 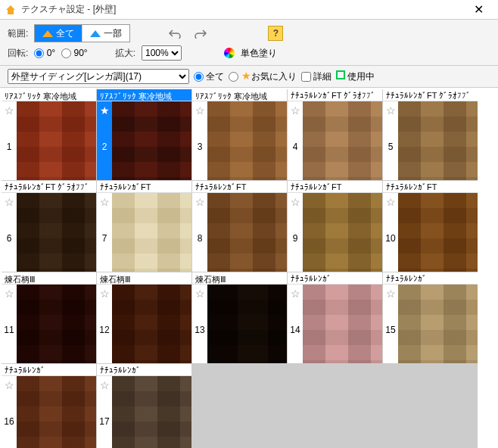 What do you see at coordinates (295, 330) in the screenshot?
I see `texture-number: 14` at bounding box center [295, 330].